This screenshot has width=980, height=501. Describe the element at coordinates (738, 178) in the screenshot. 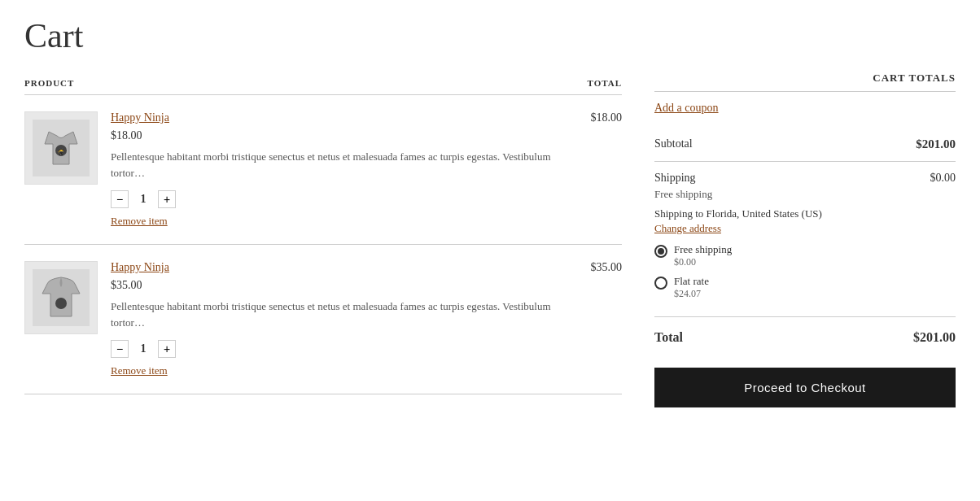

I see `shipping-label: Shipping` at that location.